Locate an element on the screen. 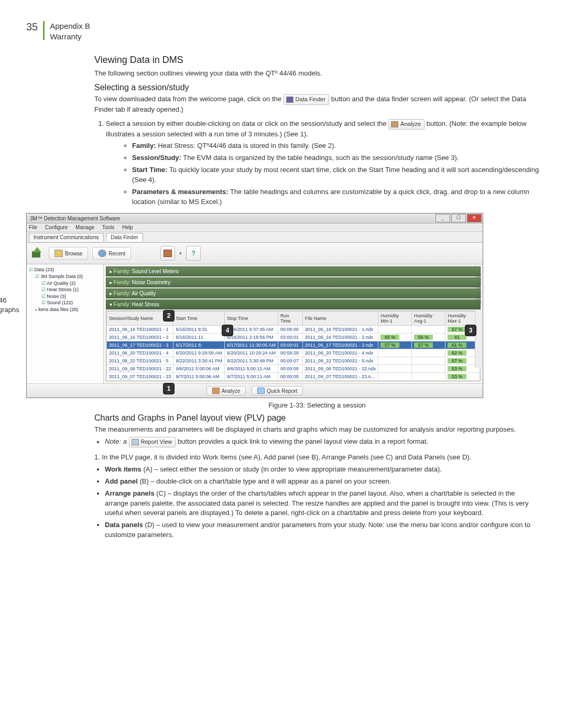  note-list: Note: a Report View button provides a qu… is located at coordinates (317, 442).